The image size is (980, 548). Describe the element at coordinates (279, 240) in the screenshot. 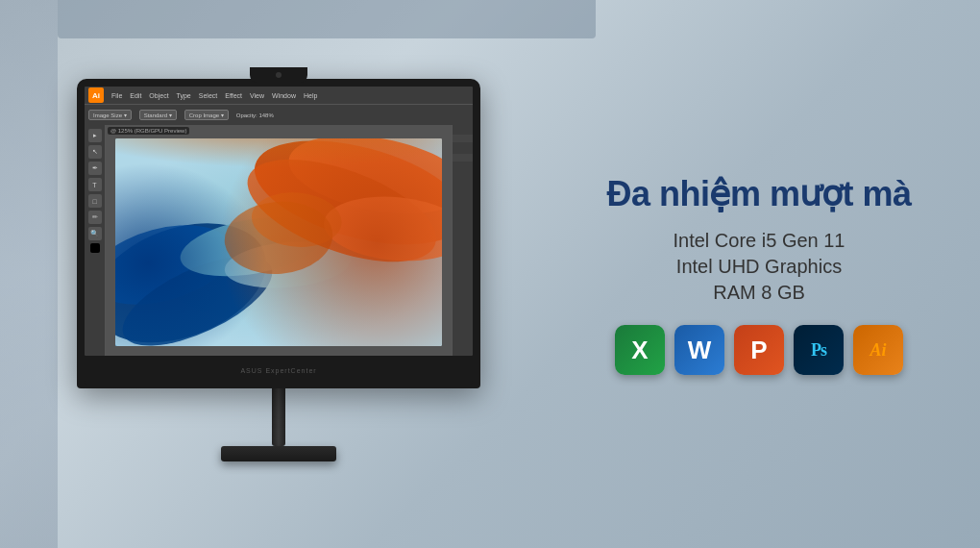

I see `ai-canvas: @ 125% (RGB/GPU Preview)` at that location.